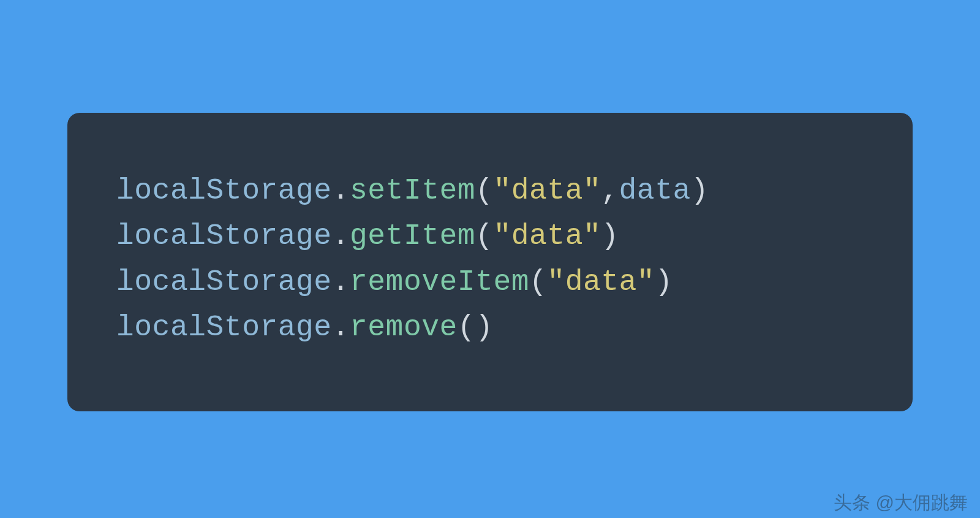 The height and width of the screenshot is (518, 980). Describe the element at coordinates (413, 236) in the screenshot. I see `code-method: getItem` at that location.